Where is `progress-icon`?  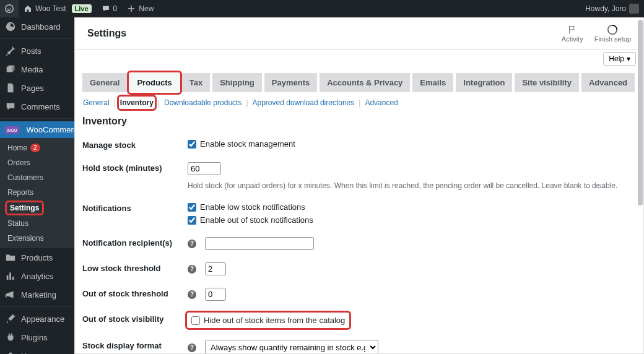 progress-icon is located at coordinates (612, 30).